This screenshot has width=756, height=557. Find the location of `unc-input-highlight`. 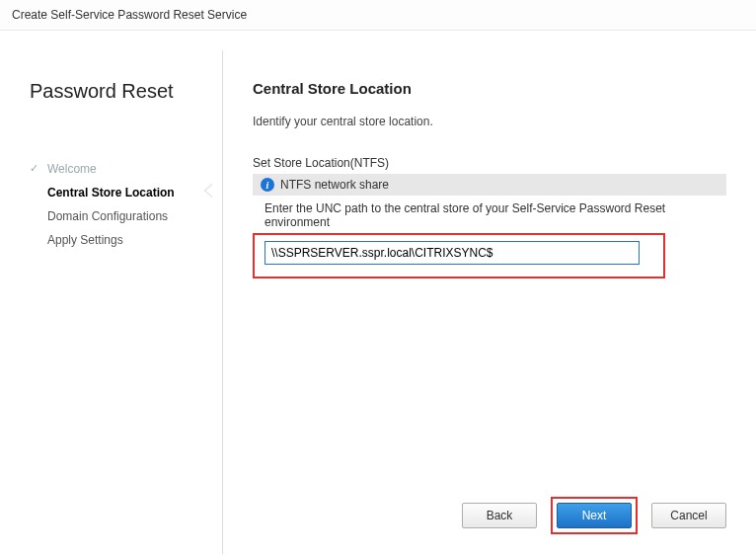

unc-input-highlight is located at coordinates (459, 256).